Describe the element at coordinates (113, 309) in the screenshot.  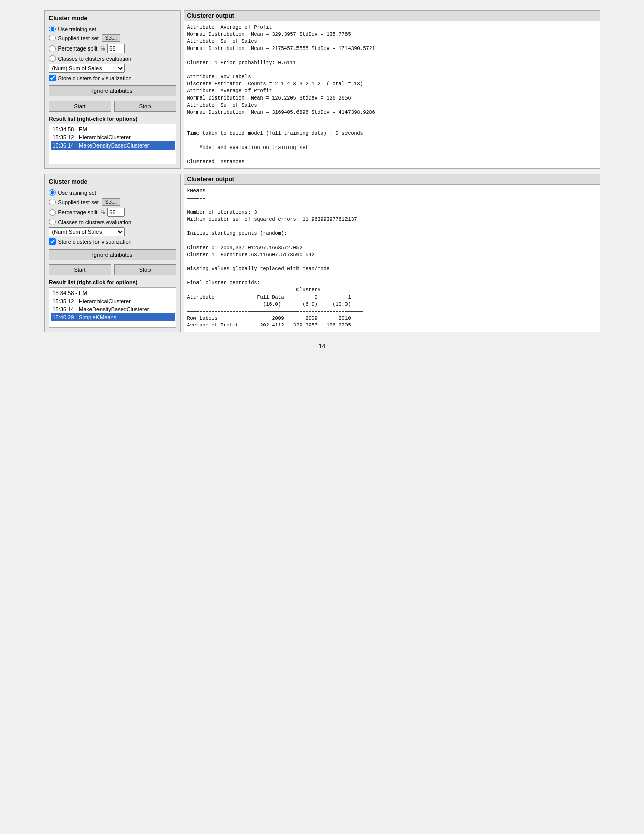
I see `result-item-2-2: 15:36:14 - MakeDensityBasedClusterer` at that location.